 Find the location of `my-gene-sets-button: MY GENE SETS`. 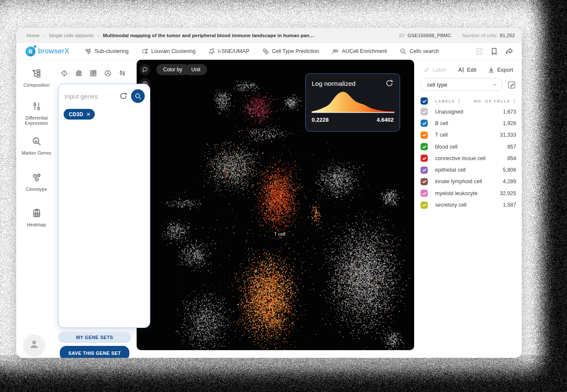

my-gene-sets-button: MY GENE SETS is located at coordinates (95, 337).